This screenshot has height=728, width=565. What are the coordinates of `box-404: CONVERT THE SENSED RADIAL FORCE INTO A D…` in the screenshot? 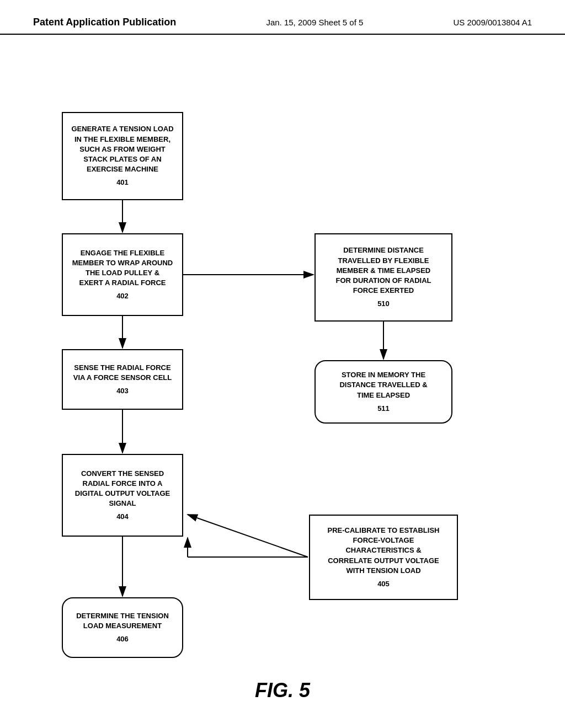 It's located at (122, 495).